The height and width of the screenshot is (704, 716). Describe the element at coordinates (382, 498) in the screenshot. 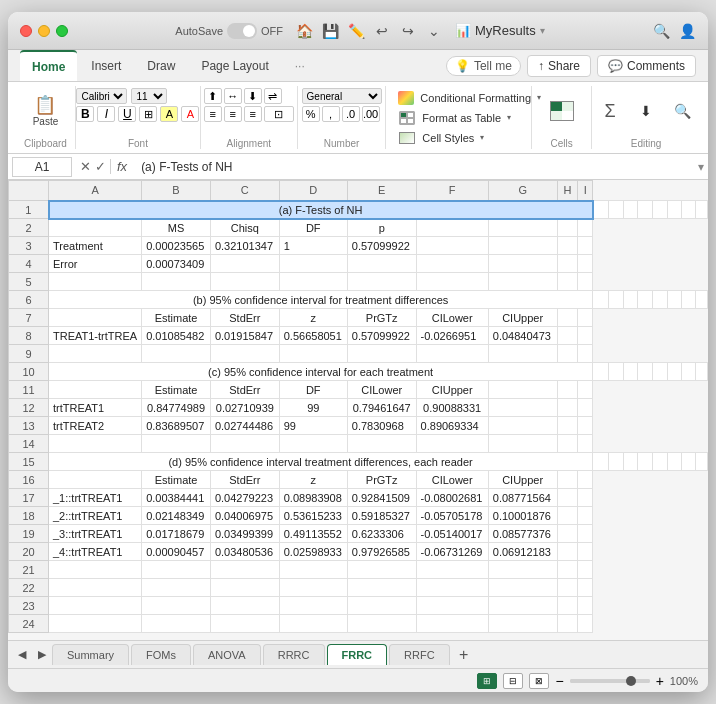

I see `cell-17-E: 0.92841509` at that location.